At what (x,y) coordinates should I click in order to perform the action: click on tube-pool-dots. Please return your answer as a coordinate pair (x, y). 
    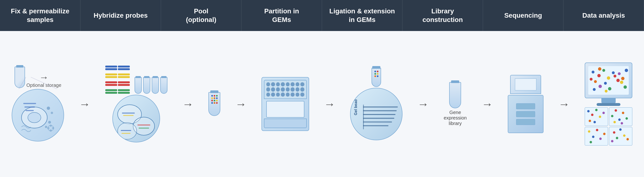
    Looking at the image, I should click on (214, 99).